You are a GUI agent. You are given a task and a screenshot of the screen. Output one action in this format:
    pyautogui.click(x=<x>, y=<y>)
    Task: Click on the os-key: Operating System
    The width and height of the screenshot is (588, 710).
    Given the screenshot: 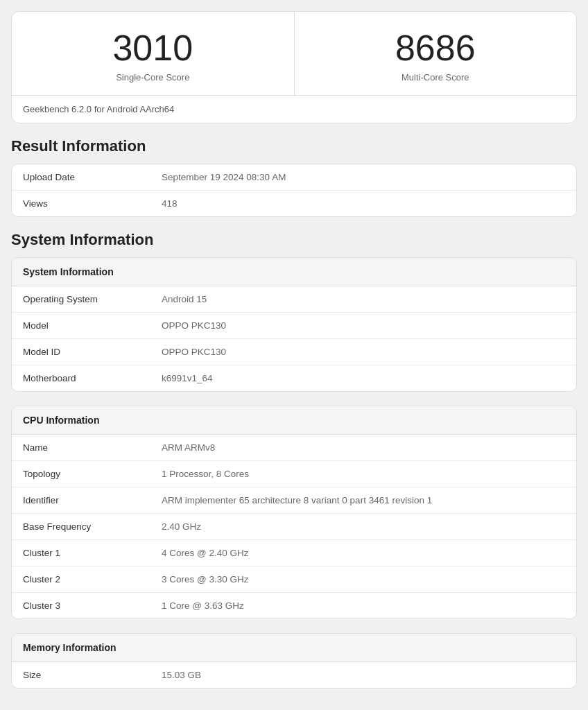 What is the action you would take?
    pyautogui.click(x=92, y=300)
    